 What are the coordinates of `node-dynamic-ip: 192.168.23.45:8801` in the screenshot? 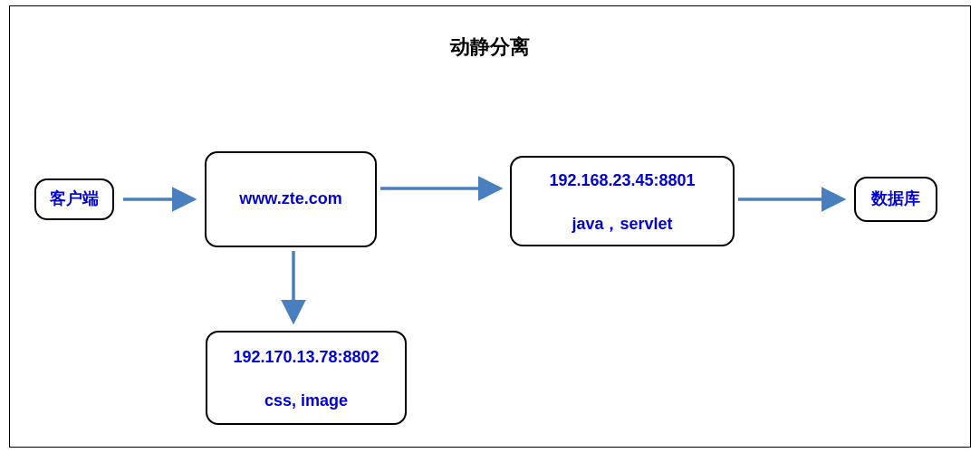 It's located at (621, 181).